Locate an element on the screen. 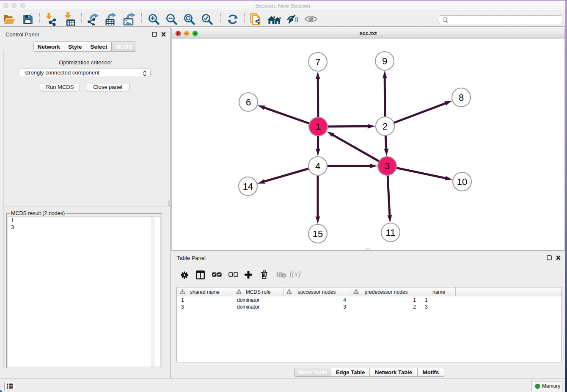 The height and width of the screenshot is (392, 567). svg-text: 15 is located at coordinates (318, 234).